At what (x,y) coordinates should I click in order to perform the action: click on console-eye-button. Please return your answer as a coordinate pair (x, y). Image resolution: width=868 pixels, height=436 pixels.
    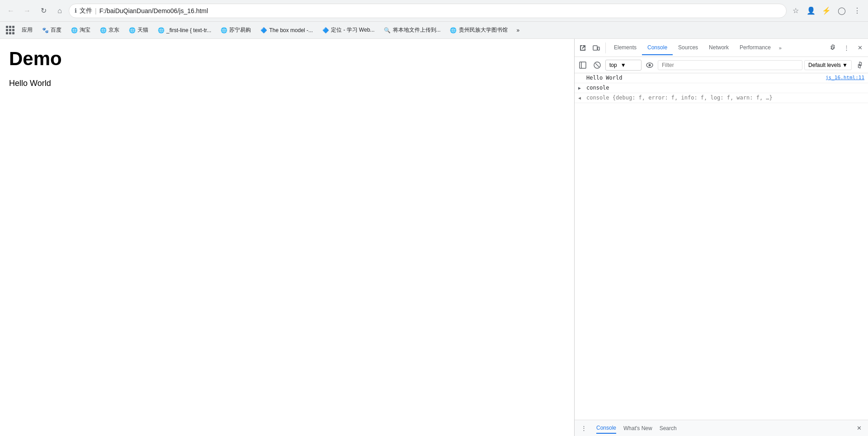
    Looking at the image, I should click on (650, 65).